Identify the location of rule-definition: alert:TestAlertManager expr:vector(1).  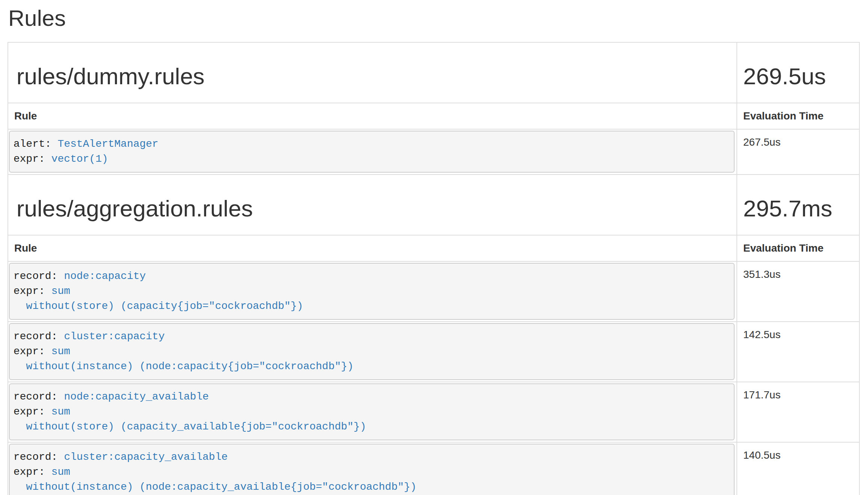
(372, 152).